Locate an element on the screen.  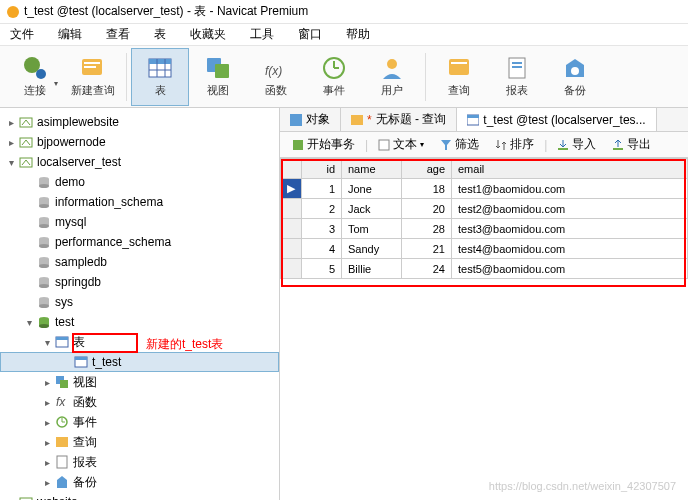
menu-edit: 编辑 is located at coordinates (70, 34).